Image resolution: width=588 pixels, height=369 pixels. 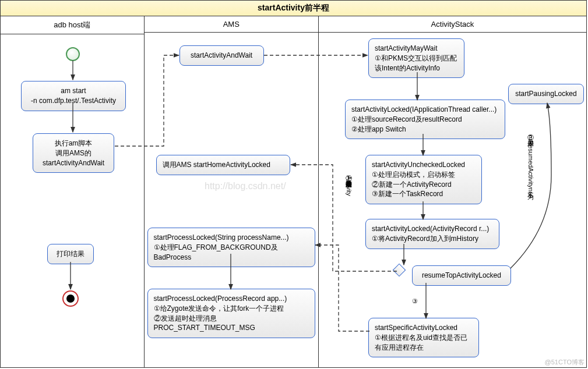 I want to click on final-node, so click(x=71, y=299).